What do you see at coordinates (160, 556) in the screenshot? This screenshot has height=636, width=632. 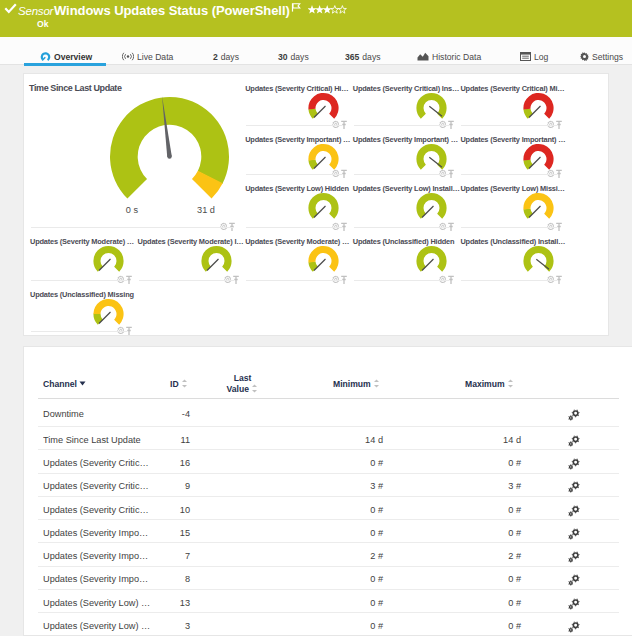 I see `cell-id: 7` at bounding box center [160, 556].